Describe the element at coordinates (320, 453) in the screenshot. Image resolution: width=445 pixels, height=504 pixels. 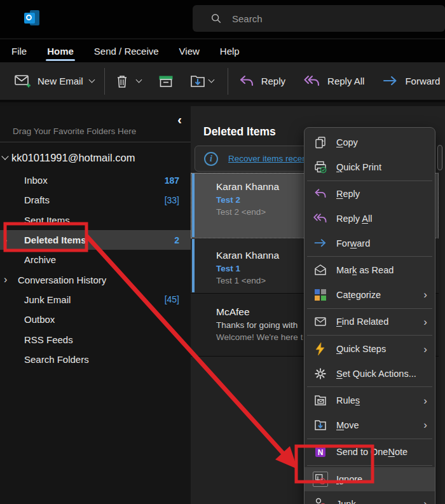
I see `svg-text: N` at that location.